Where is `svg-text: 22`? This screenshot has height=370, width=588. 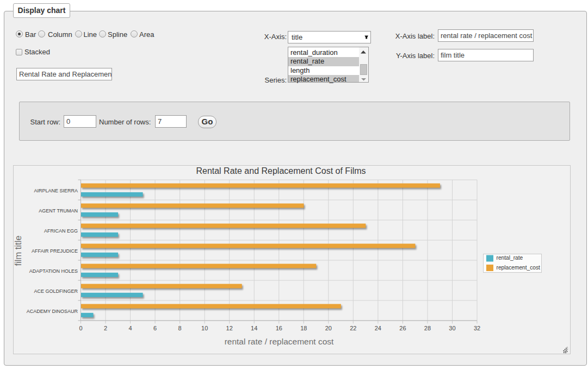 svg-text: 22 is located at coordinates (353, 328).